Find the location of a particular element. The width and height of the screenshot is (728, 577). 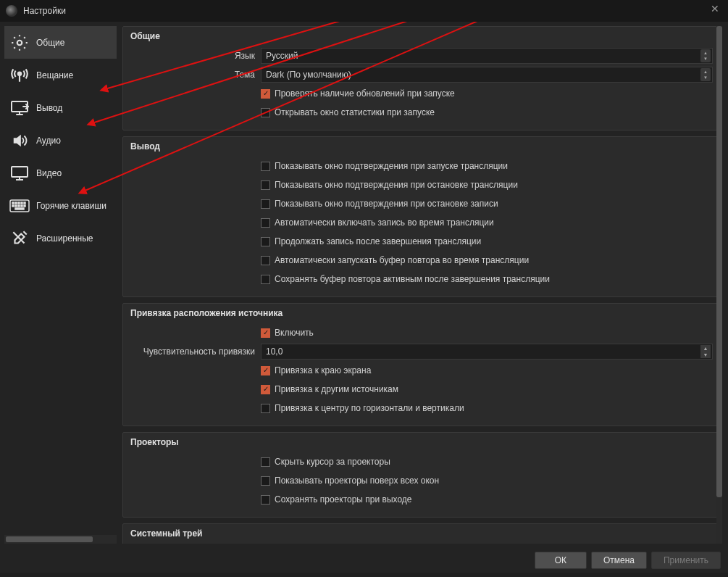

snap-center-label: Привязка к центру по горизонтали и верти… is located at coordinates (369, 408).